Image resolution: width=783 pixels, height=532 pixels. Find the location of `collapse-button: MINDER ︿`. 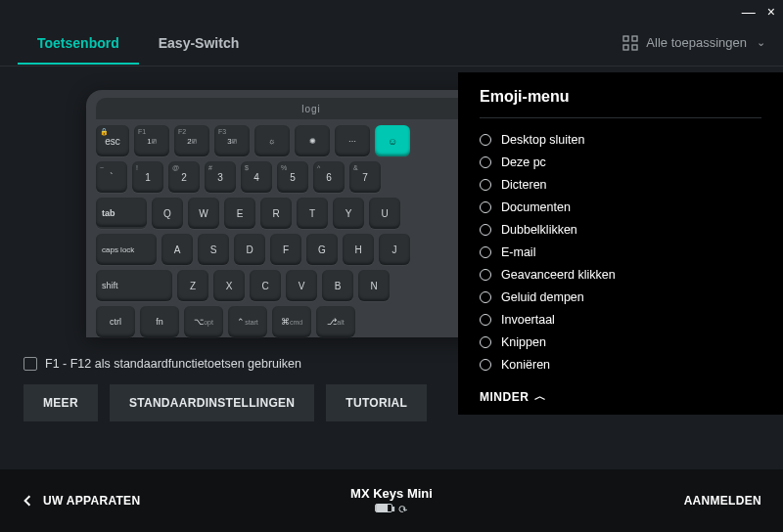

collapse-button: MINDER ︿ is located at coordinates (621, 393).